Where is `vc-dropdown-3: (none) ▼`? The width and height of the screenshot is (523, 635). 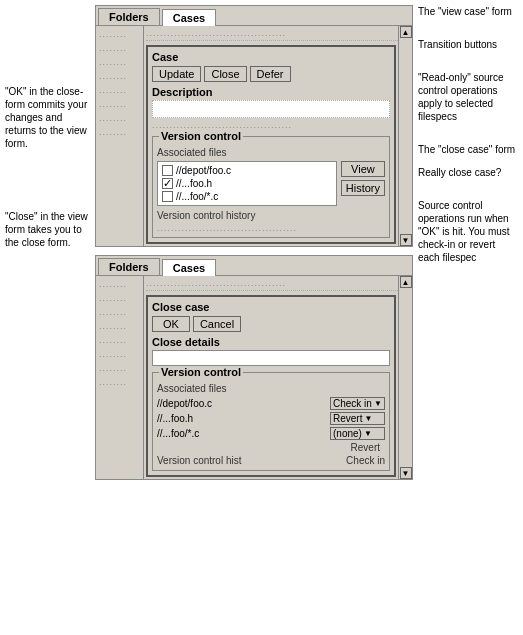 vc-dropdown-3: (none) ▼ is located at coordinates (358, 434).